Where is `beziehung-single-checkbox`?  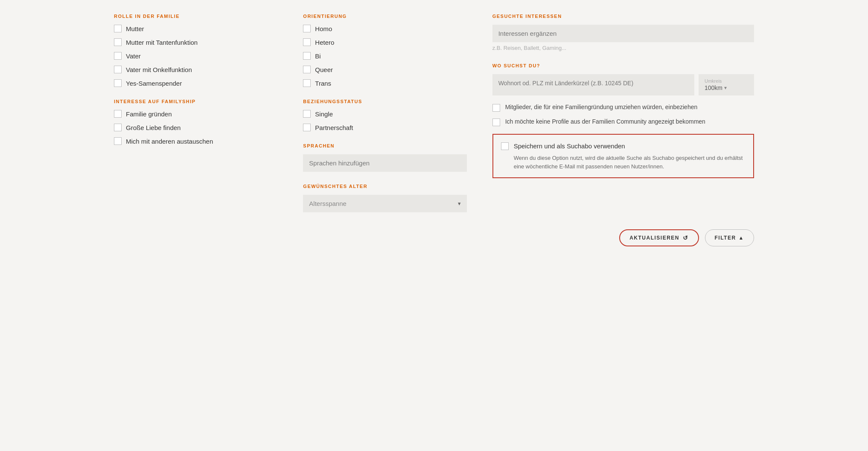
beziehung-single-checkbox is located at coordinates (307, 114).